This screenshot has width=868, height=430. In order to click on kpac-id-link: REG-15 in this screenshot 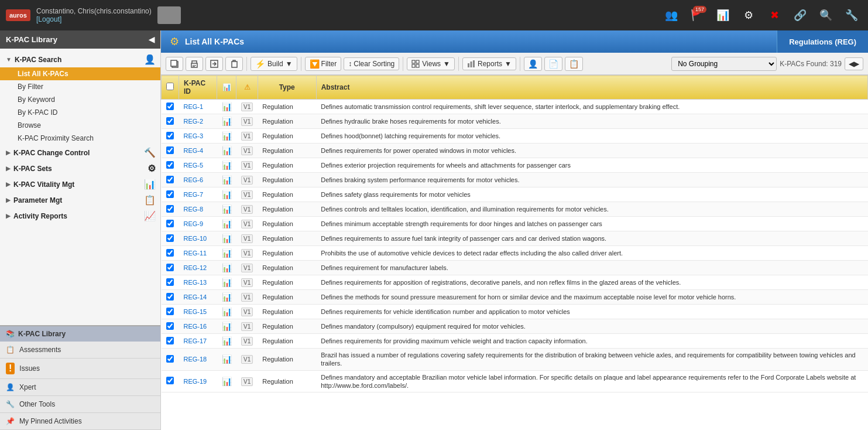, I will do `click(195, 312)`.